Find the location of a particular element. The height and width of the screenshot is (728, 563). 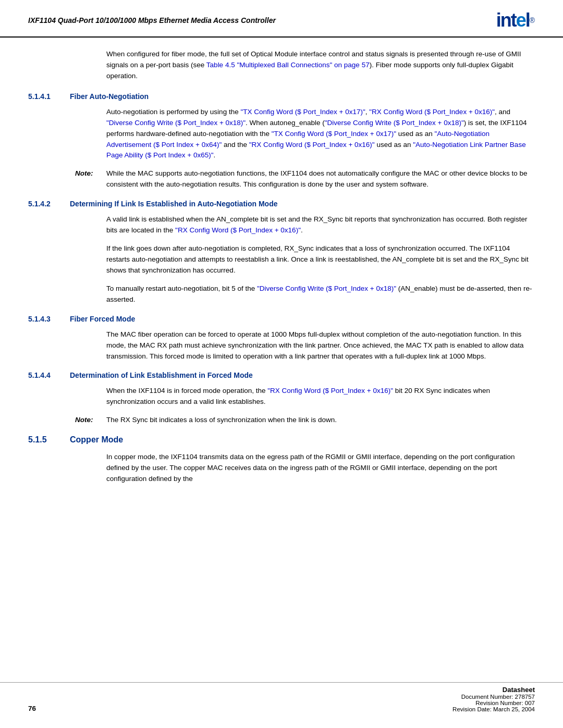

footer-revision-number: Revision Number: 007 is located at coordinates (494, 703).